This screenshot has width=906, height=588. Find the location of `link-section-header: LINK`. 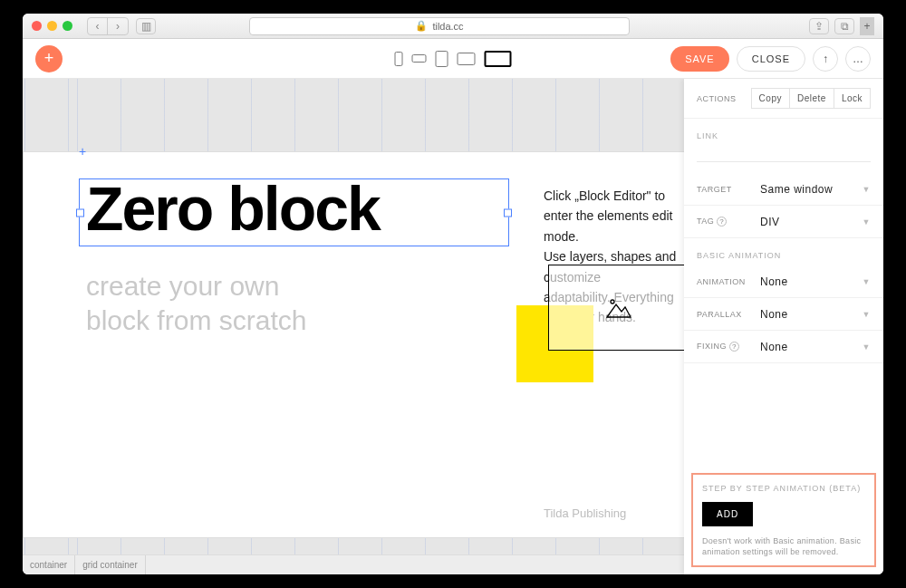

link-section-header: LINK is located at coordinates (784, 132).